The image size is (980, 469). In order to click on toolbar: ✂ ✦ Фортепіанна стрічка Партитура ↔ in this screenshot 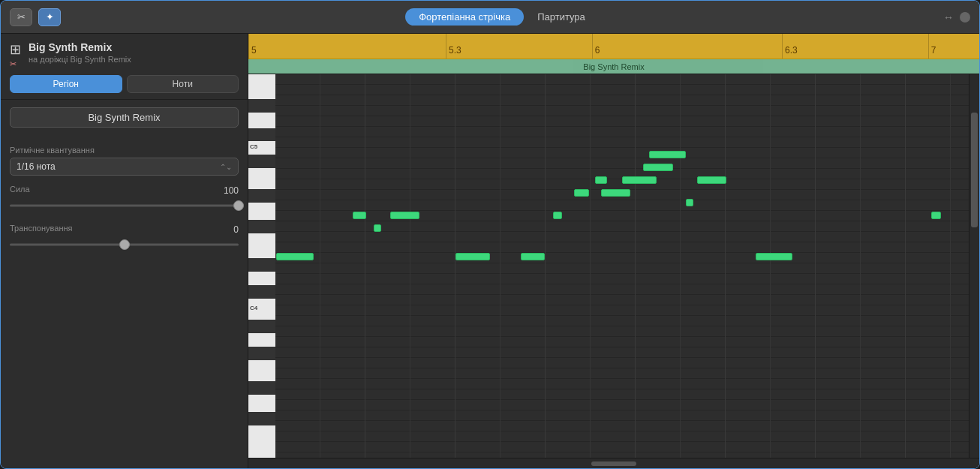, I will do `click(490, 17)`.